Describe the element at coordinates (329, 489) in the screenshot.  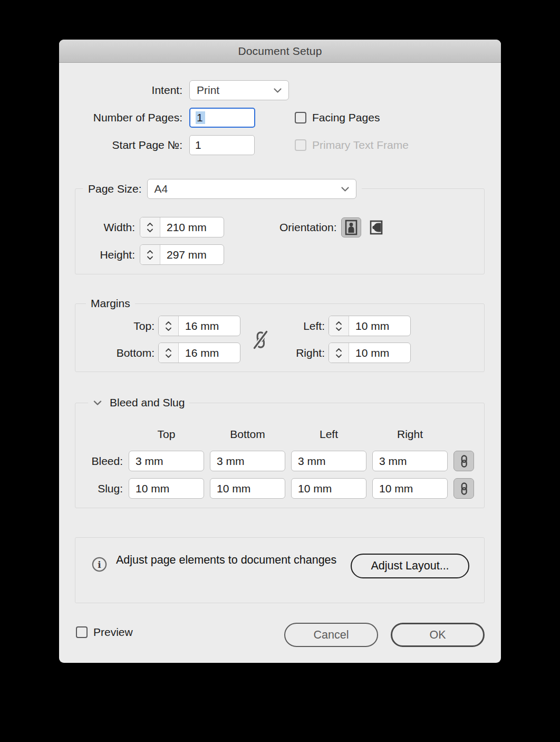
I see `slug-left-input: 10 mm` at that location.